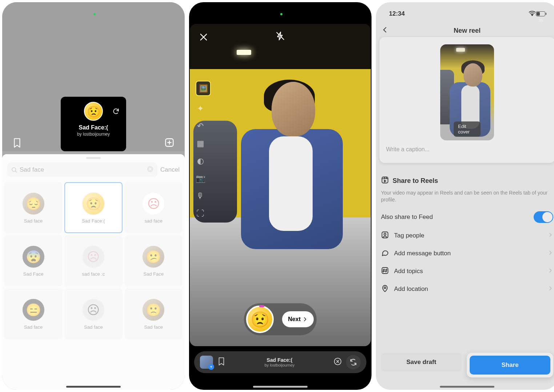  I want to click on row-label: Add topics, so click(409, 271).